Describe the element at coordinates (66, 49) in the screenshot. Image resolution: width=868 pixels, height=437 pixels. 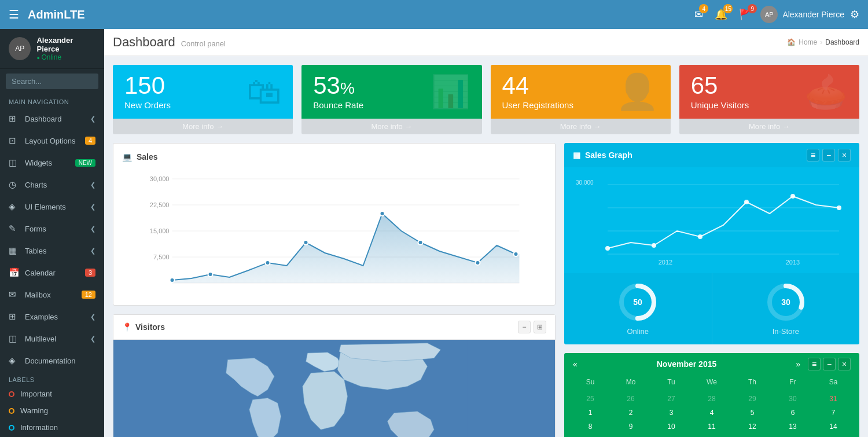
I see `sidebar-user-info: Alexander Pierce Online` at that location.